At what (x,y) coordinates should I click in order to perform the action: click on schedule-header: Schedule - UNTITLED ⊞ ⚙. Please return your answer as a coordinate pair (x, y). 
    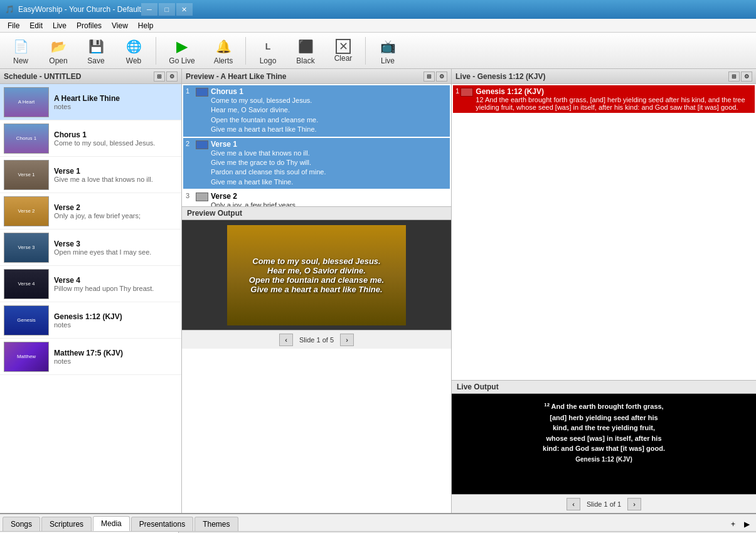
    Looking at the image, I should click on (90, 77).